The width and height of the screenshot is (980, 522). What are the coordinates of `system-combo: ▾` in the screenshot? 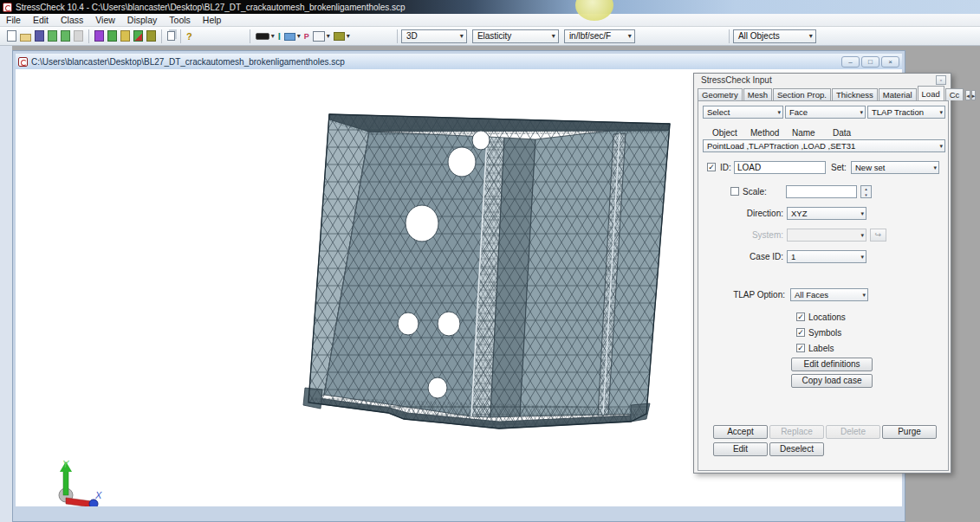 It's located at (827, 235).